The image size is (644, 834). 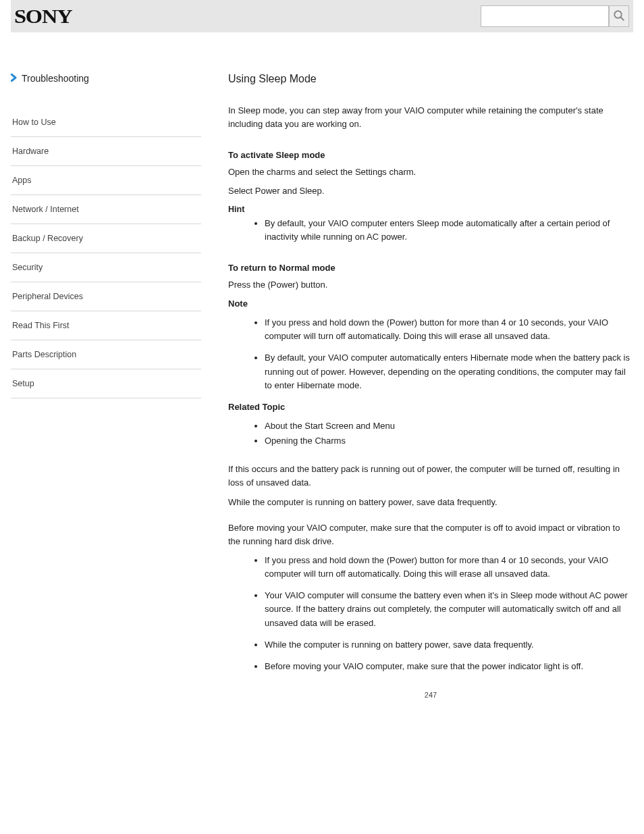 I want to click on sidebar-title: Troubleshooting, so click(x=106, y=81).